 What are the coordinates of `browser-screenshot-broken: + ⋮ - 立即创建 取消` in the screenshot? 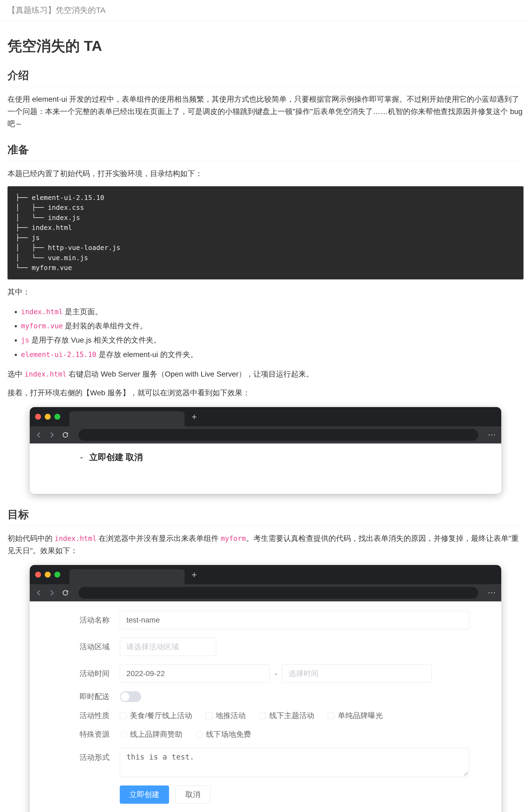 It's located at (266, 450).